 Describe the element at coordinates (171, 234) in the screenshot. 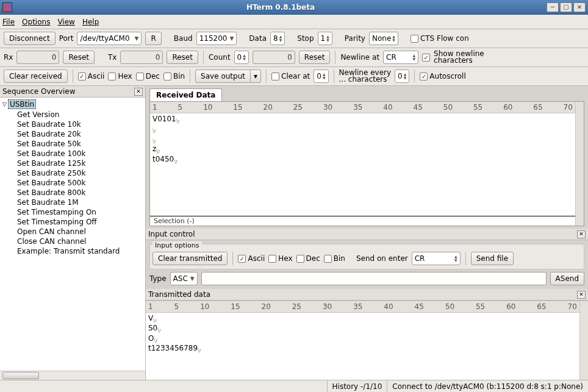

I see `input-control-title: Input control` at that location.